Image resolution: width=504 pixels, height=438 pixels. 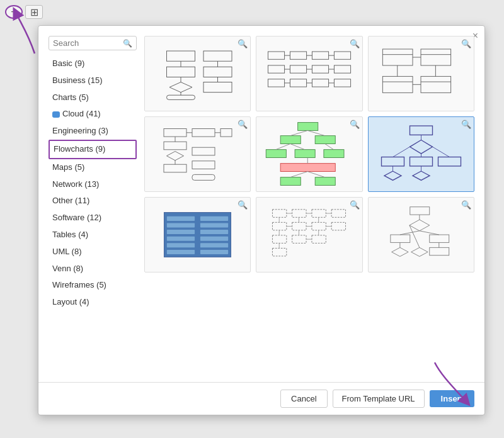 I want to click on sidebar-item-tables: Tables (4), so click(x=93, y=235).